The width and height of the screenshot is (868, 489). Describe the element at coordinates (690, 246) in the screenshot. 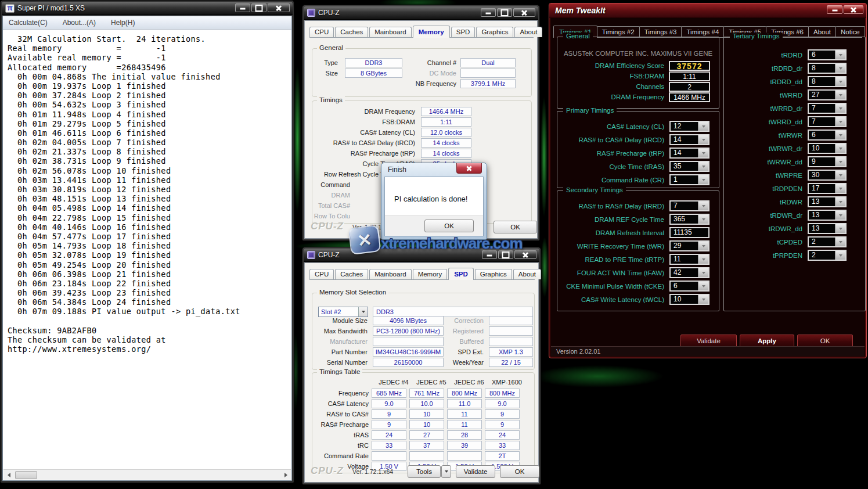

I see `timing-combo: 29` at that location.